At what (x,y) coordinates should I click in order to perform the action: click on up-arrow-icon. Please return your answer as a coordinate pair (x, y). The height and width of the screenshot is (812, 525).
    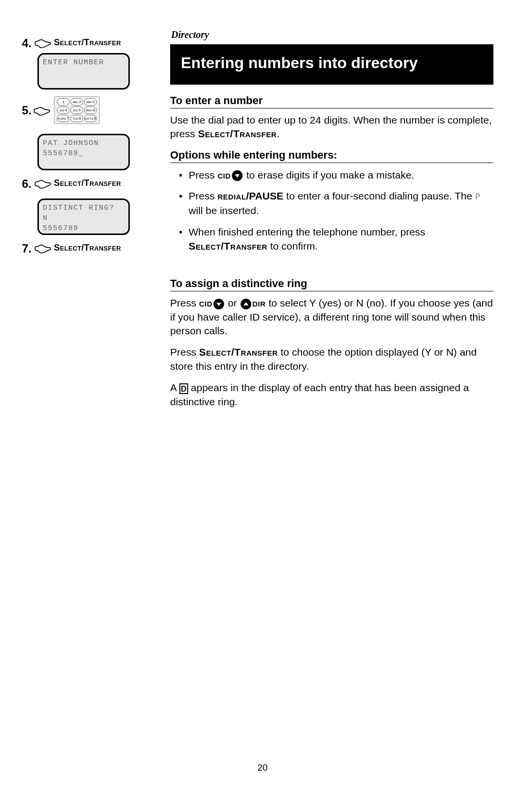
    Looking at the image, I should click on (246, 304).